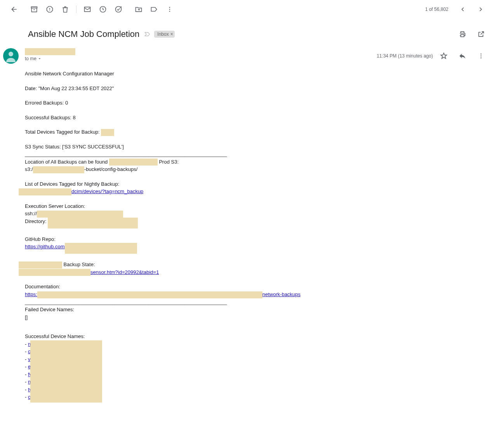  What do you see at coordinates (481, 9) in the screenshot?
I see `chevron-right-icon` at bounding box center [481, 9].